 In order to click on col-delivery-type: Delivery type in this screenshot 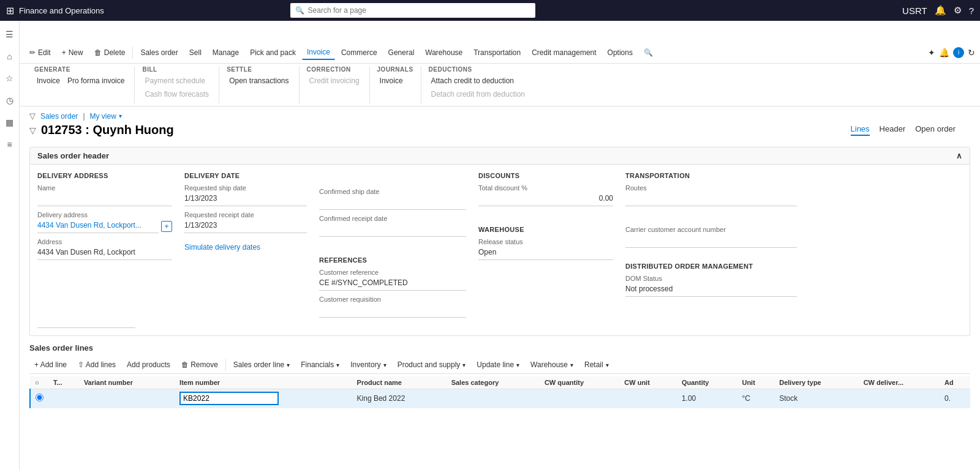, I will do `click(816, 383)`.